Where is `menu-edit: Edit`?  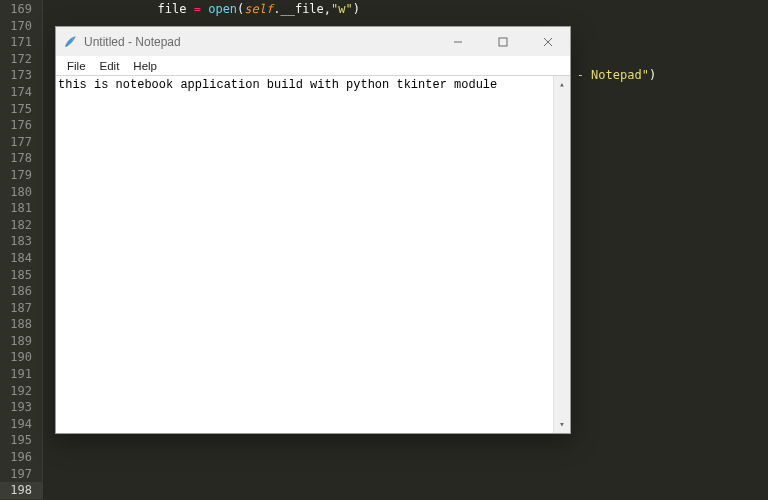
menu-edit: Edit is located at coordinates (110, 66).